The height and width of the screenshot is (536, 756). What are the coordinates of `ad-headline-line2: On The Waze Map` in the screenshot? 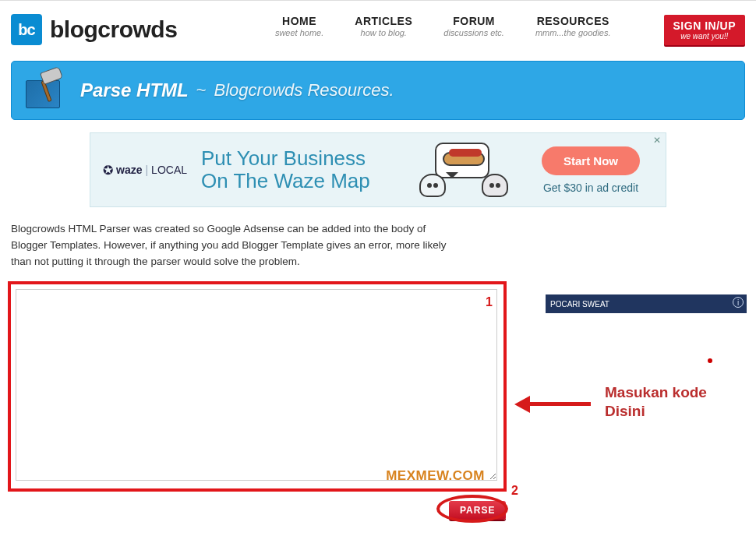 It's located at (310, 181).